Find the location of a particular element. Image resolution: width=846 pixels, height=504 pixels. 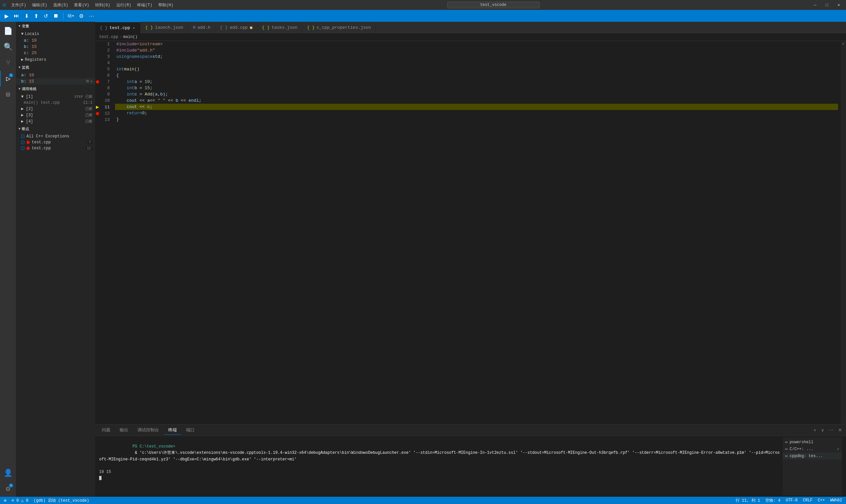

bp-test12-checkbox: ✓ is located at coordinates (23, 148).